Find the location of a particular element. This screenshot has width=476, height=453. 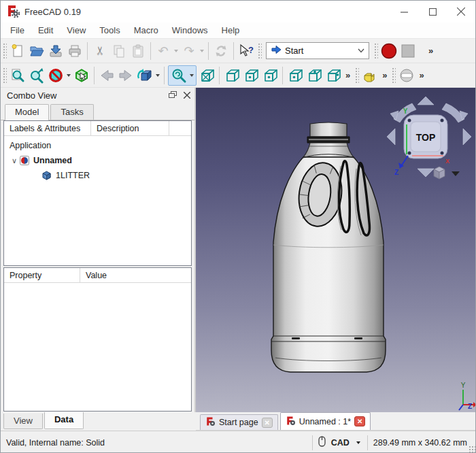

axis-indicator: Y Z is located at coordinates (465, 397).